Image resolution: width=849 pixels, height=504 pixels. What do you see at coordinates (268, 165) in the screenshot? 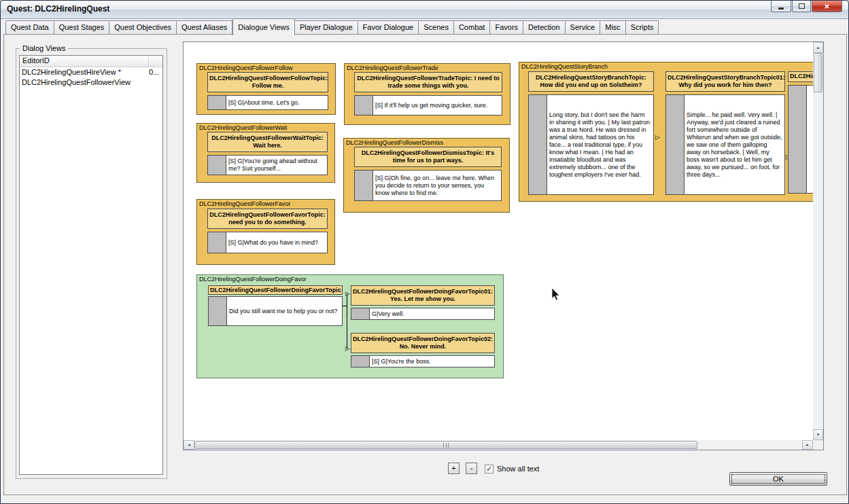
I see `response-row: [S] G|You're going ahead without me? Sui…` at bounding box center [268, 165].